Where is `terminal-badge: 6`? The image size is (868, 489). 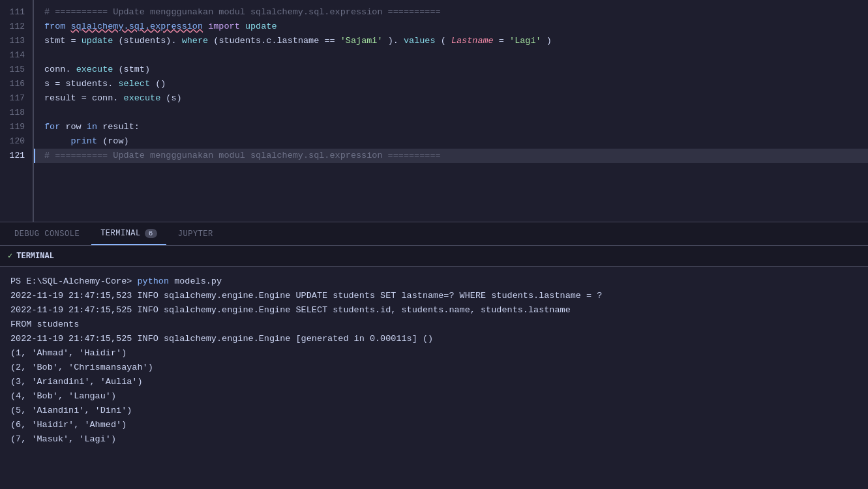
terminal-badge: 6 is located at coordinates (151, 233).